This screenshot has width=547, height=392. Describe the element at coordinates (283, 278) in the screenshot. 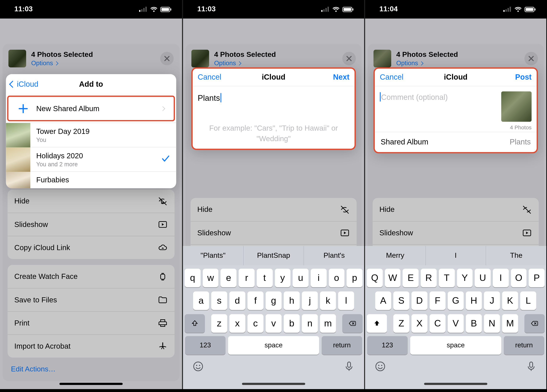

I see `key-y: y` at that location.